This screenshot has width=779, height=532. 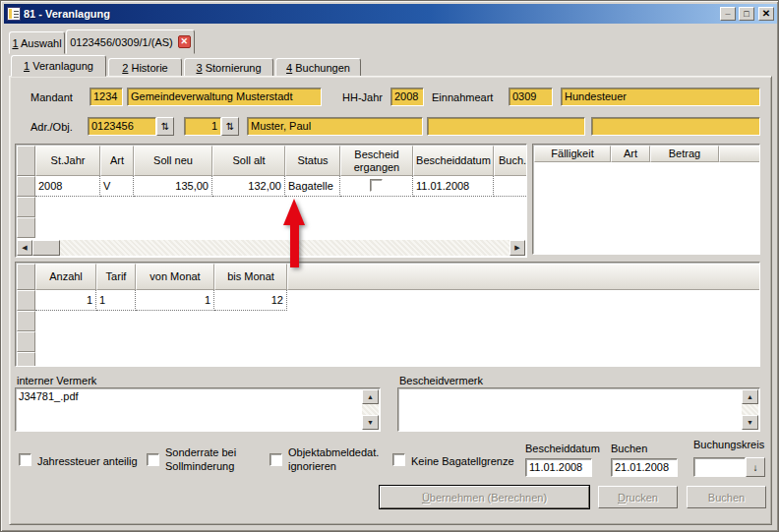 What do you see at coordinates (14, 14) in the screenshot?
I see `form-icon` at bounding box center [14, 14].